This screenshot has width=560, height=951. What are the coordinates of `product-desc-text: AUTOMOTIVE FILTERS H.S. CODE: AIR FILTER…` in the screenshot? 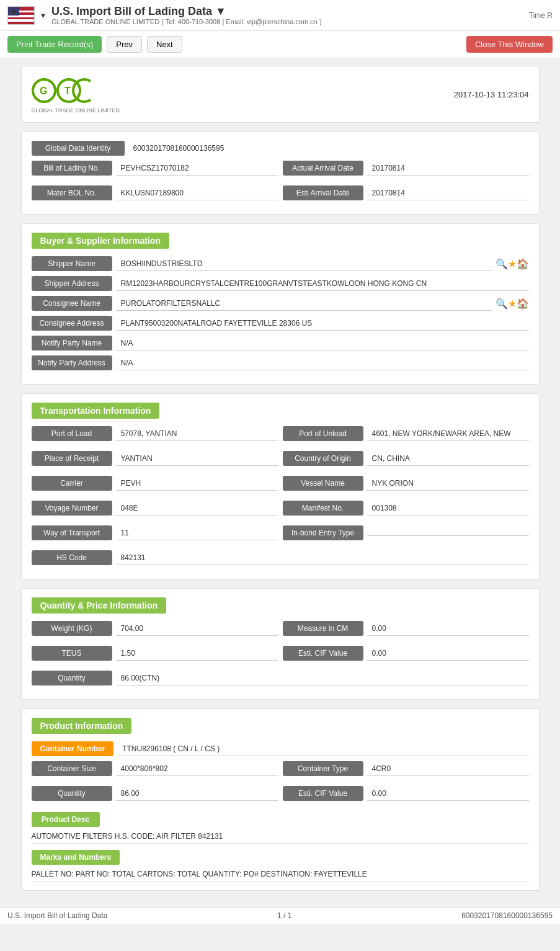 It's located at (280, 836).